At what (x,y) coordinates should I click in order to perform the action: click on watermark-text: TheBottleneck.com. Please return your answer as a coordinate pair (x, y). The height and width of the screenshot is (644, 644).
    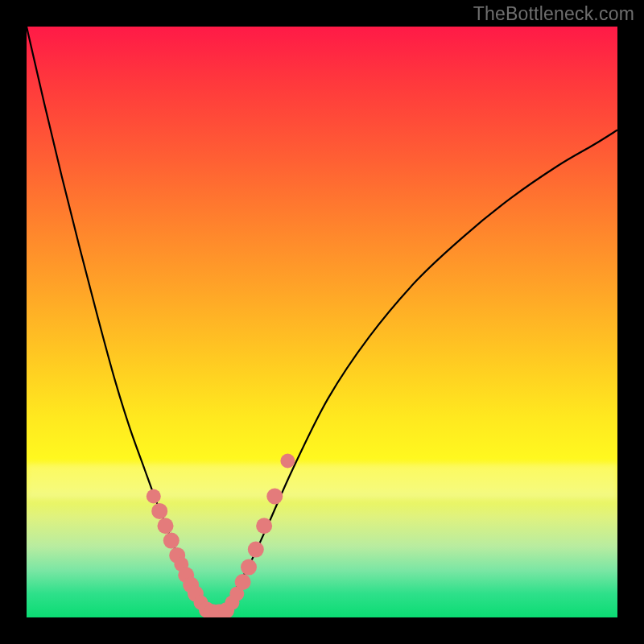
    Looking at the image, I should click on (554, 14).